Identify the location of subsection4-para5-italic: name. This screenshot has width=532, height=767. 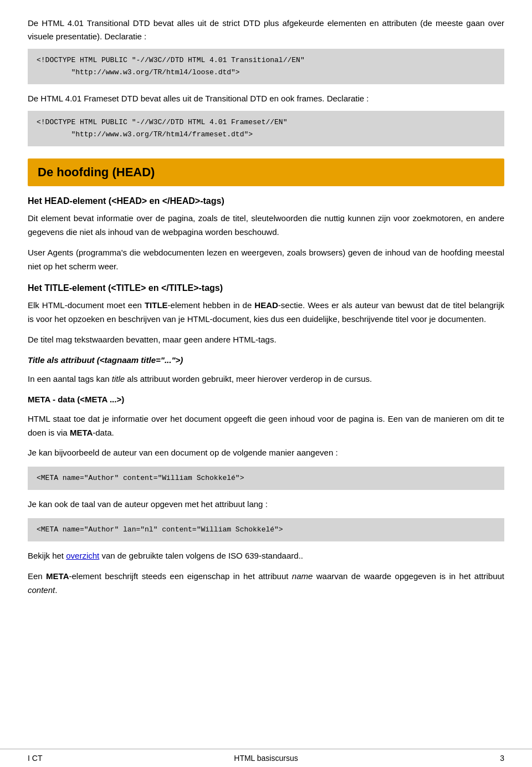
(303, 576).